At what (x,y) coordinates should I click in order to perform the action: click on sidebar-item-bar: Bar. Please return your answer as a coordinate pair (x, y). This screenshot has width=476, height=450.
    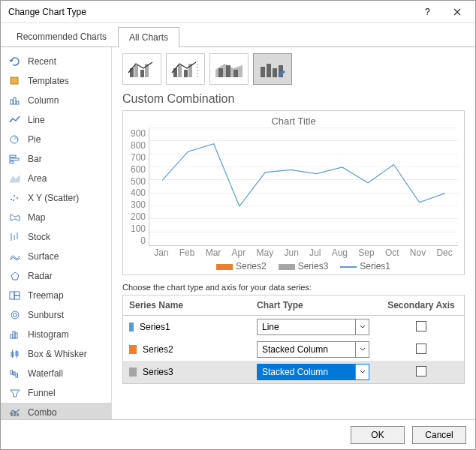
    Looking at the image, I should click on (56, 159).